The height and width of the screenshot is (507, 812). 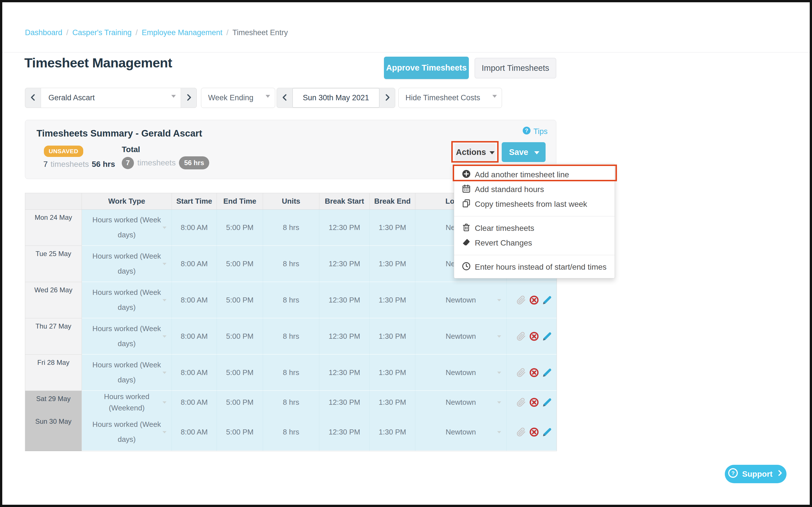 I want to click on next-week-button, so click(x=387, y=98).